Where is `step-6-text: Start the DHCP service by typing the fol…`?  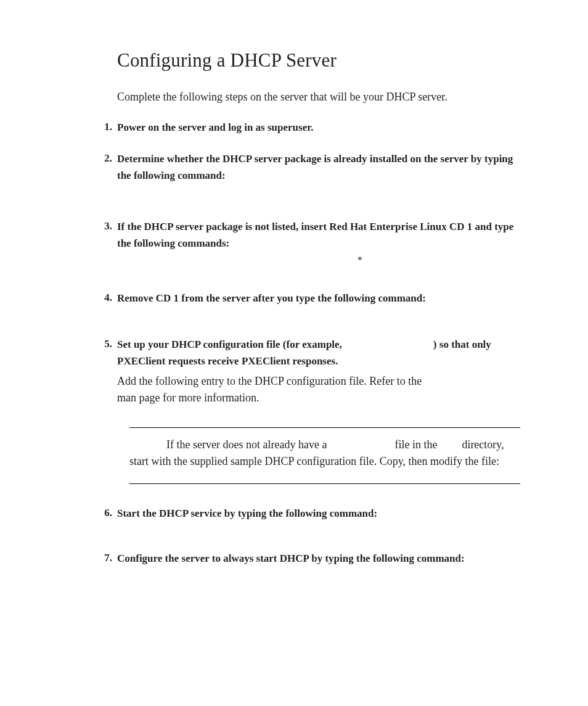 step-6-text: Start the DHCP service by typing the fol… is located at coordinates (247, 513).